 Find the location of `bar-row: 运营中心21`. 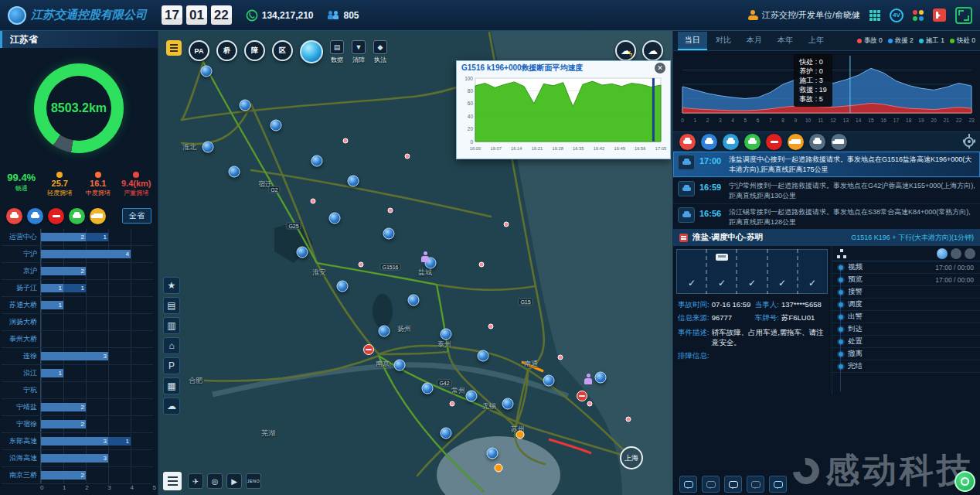

bar-row: 运营中心21 is located at coordinates (77, 237).